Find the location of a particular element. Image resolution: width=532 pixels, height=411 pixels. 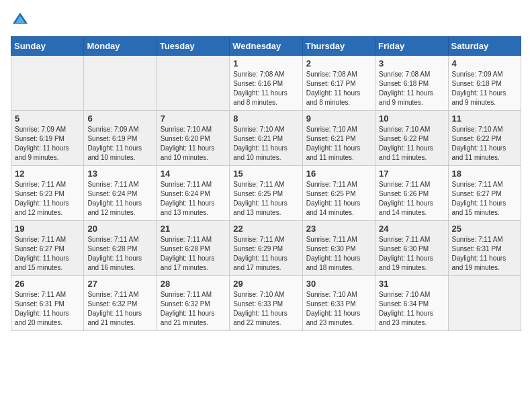

day-info: Sunrise: 7:11 AM Sunset: 6:31 PM Dayligh… is located at coordinates (47, 309).